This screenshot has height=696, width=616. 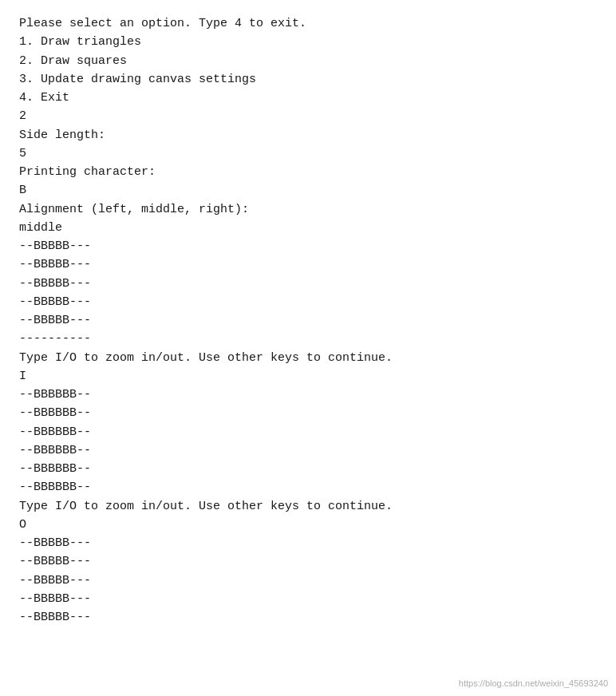 I want to click on terminal-line: middle, so click(x=308, y=228).